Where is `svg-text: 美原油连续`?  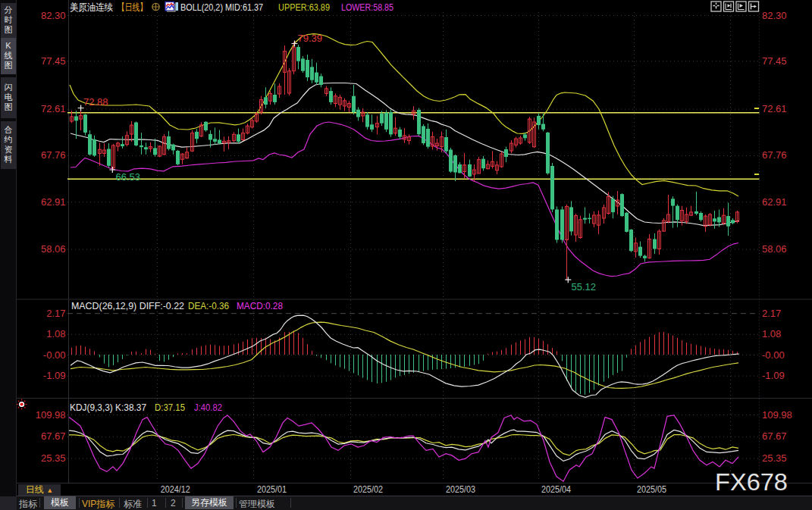 svg-text: 美原油连续 is located at coordinates (91, 8).